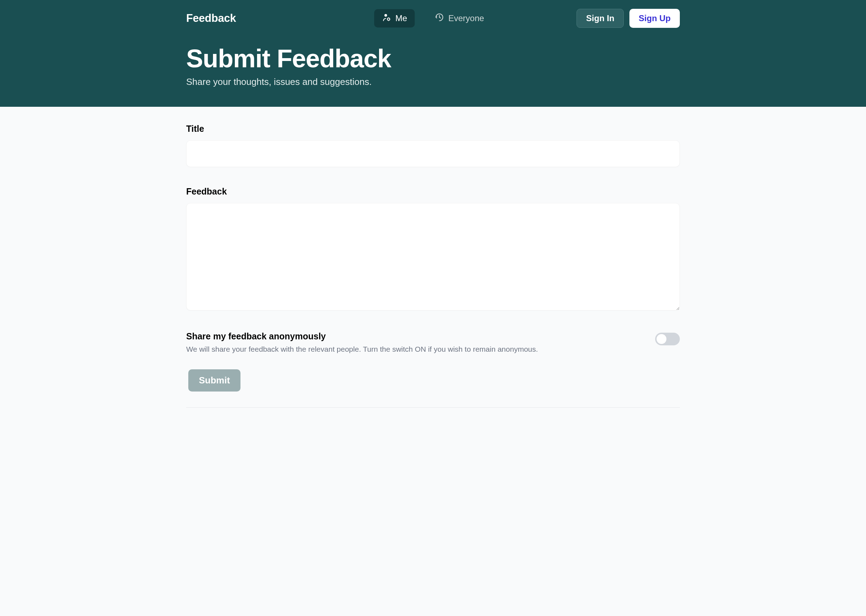  What do you see at coordinates (395, 18) in the screenshot?
I see `tab-me: Me` at bounding box center [395, 18].